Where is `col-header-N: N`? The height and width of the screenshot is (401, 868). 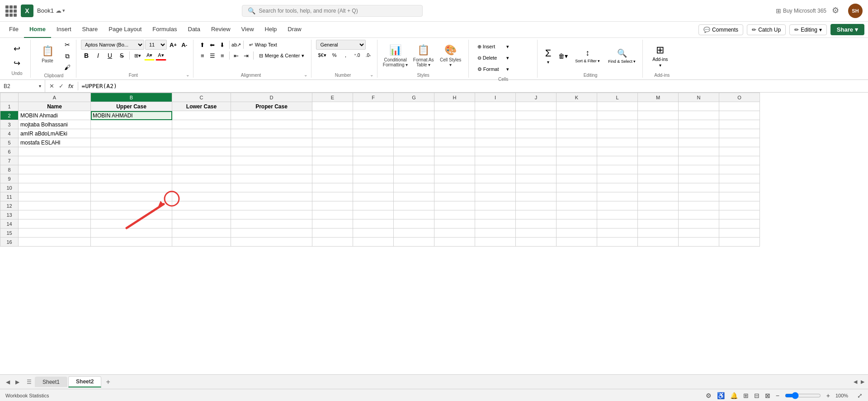
col-header-N: N is located at coordinates (699, 98).